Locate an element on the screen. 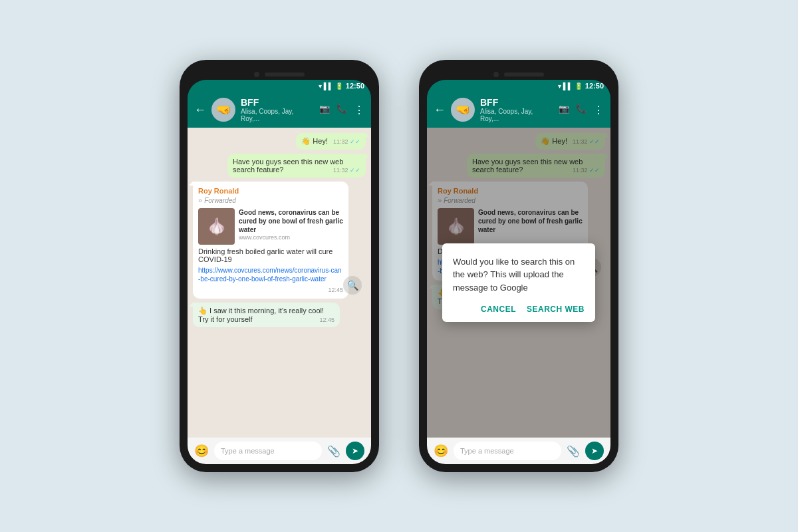  video-icon-right: 📷 is located at coordinates (564, 110).